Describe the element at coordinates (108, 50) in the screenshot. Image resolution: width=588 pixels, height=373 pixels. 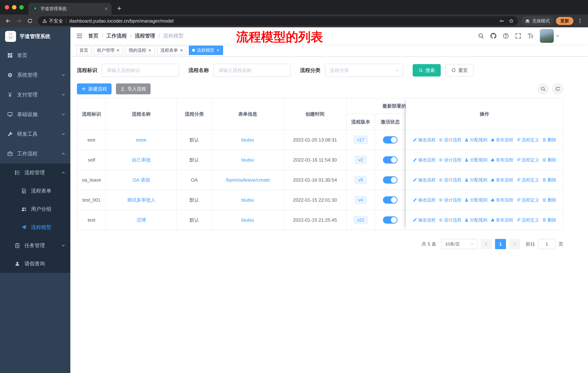
I see `tag-tenant-management: 租户管理` at that location.